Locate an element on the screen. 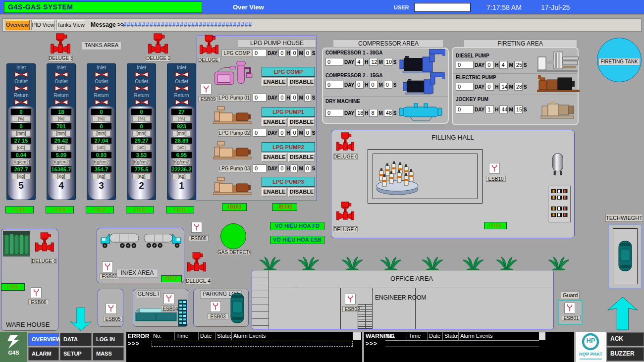 This screenshot has width=644, height=362. lpg-pump2-disable-button: DISABLE is located at coordinates (302, 157).